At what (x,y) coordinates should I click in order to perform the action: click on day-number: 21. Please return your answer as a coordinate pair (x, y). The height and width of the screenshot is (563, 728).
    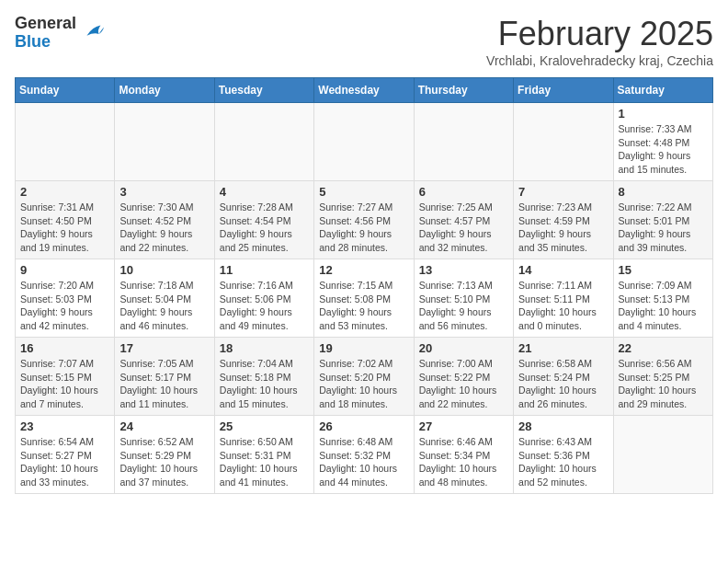
    Looking at the image, I should click on (563, 348).